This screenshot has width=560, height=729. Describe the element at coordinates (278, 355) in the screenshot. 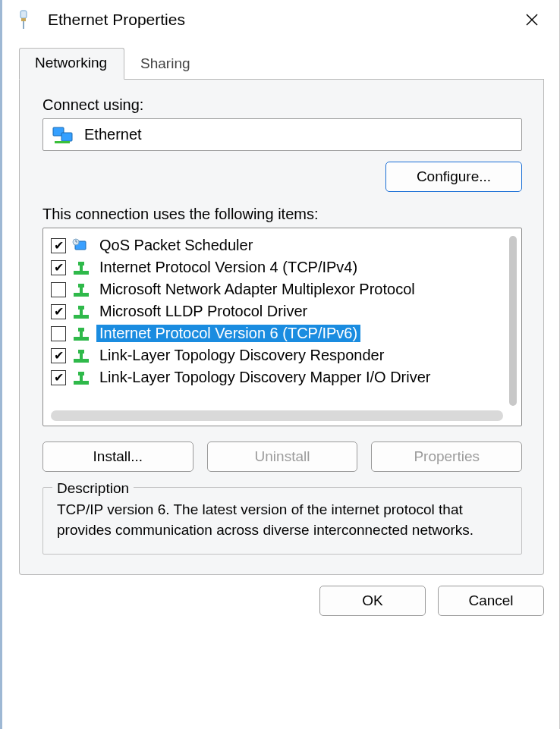

I see `list-item: Link-Layer Topology Discovery Responder` at that location.